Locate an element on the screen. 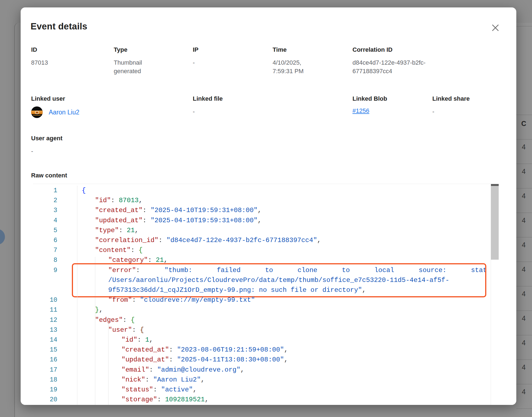  code-line: 16"updated_at": "2025-04-11T13:08:30+08:… is located at coordinates (266, 360).